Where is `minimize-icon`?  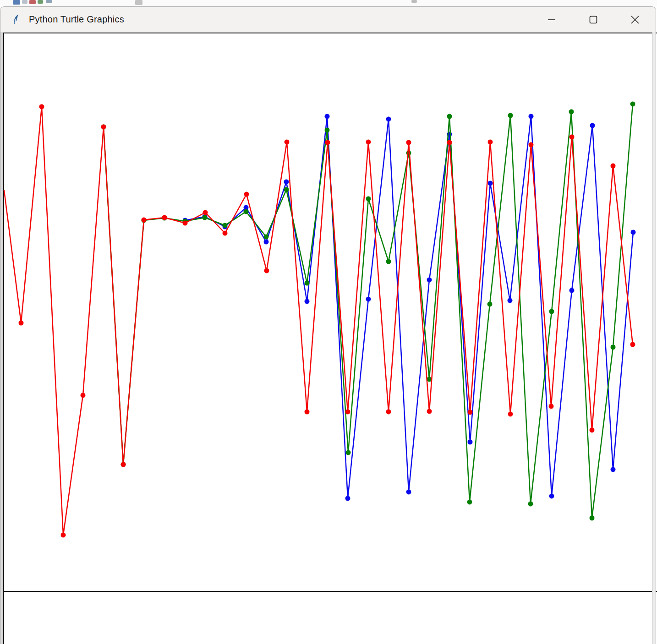
minimize-icon is located at coordinates (552, 20).